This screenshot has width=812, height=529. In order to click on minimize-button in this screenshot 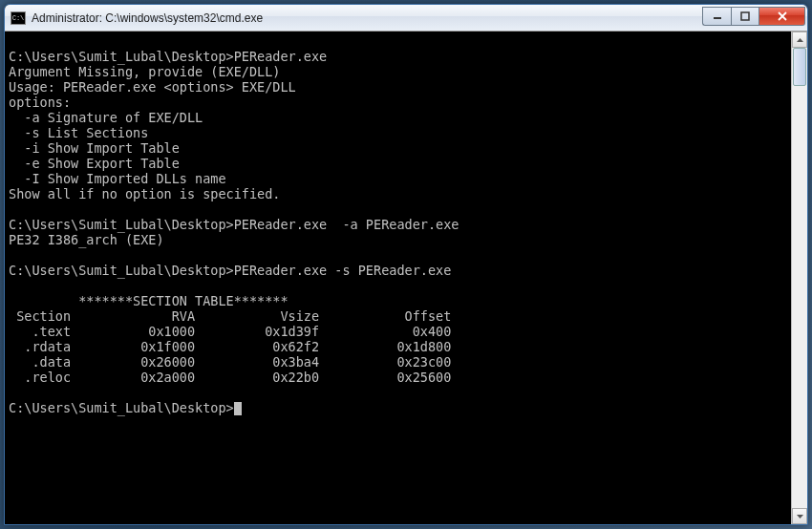, I will do `click(716, 16)`.